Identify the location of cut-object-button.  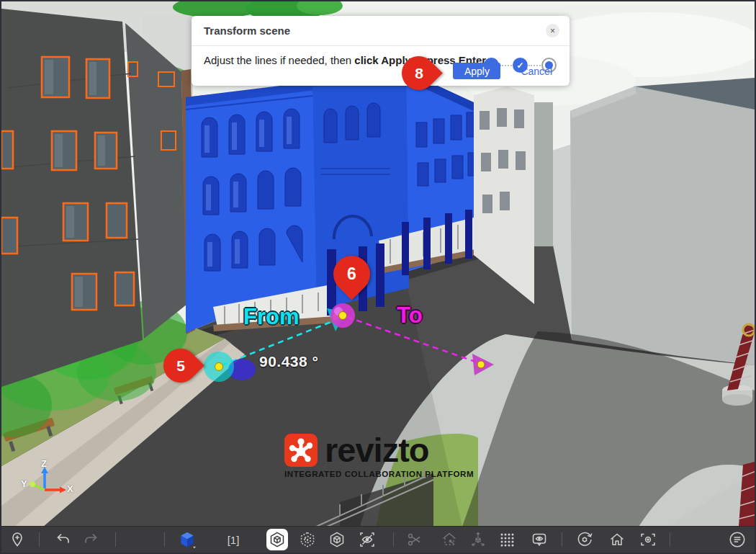
(415, 540).